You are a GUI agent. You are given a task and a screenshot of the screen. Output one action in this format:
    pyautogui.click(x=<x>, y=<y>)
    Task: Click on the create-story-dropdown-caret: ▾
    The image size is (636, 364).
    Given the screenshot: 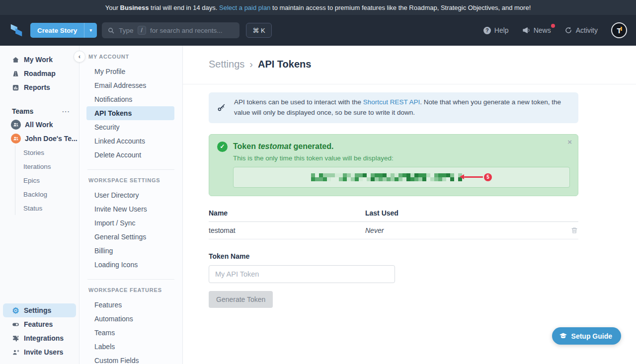 What is the action you would take?
    pyautogui.click(x=90, y=30)
    